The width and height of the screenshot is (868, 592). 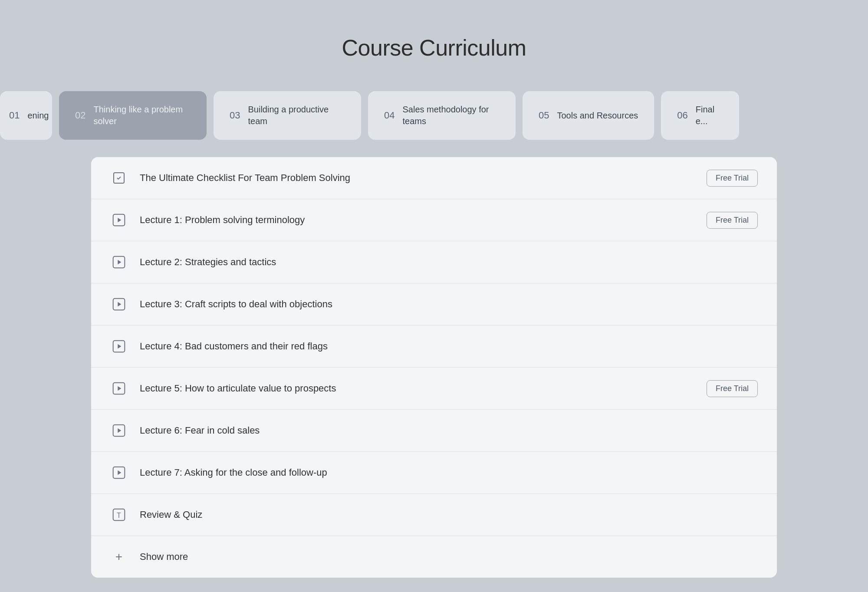 What do you see at coordinates (119, 516) in the screenshot?
I see `svg-text: T` at bounding box center [119, 516].